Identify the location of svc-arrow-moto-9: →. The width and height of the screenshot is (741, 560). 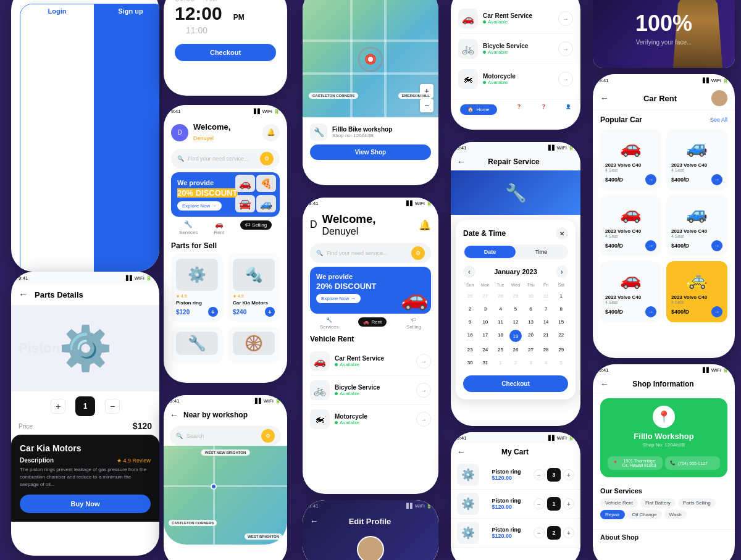
(424, 419).